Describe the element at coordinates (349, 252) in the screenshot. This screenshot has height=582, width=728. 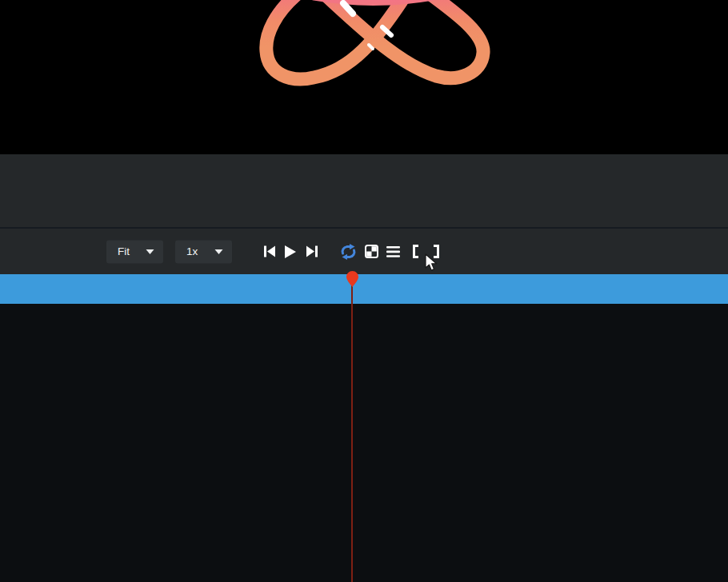
I see `loop-toggle-button` at that location.